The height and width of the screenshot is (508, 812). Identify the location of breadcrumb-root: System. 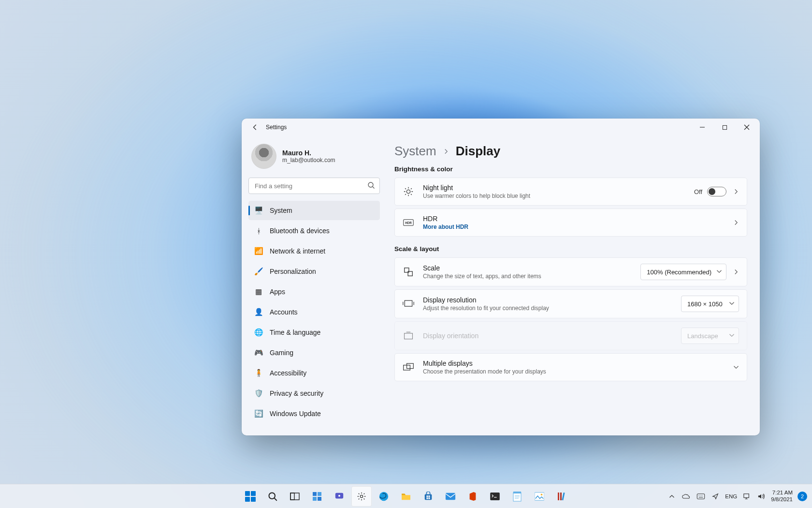
(416, 151).